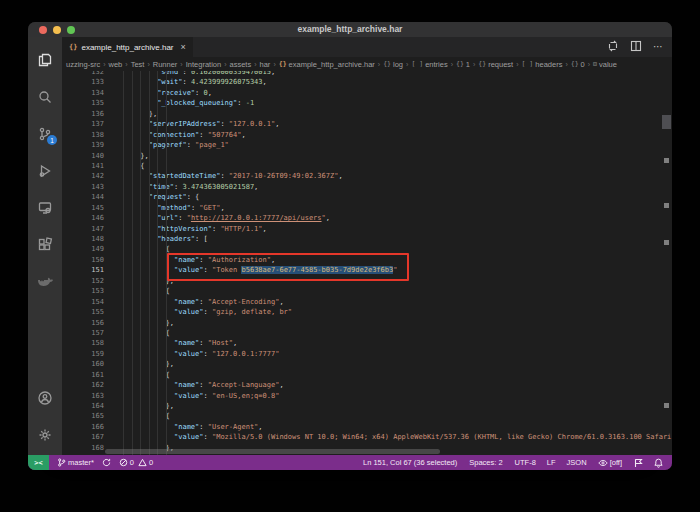 This screenshot has width=700, height=512. Describe the element at coordinates (526, 462) in the screenshot. I see `encoding-status: UTF-8` at that location.